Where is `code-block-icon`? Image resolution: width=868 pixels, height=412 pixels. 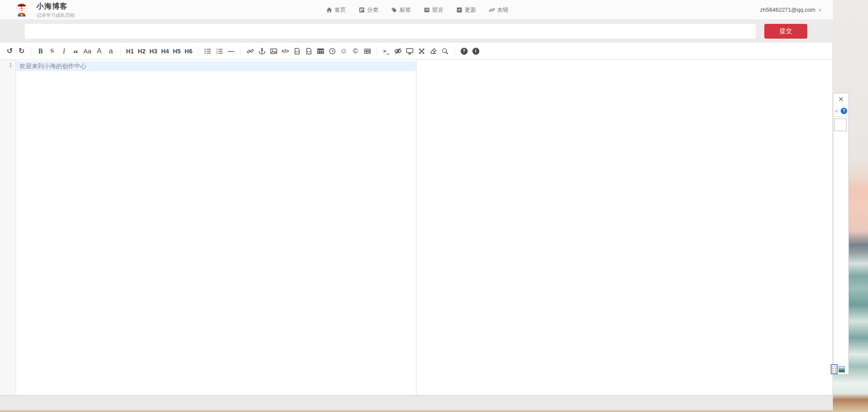 code-block-icon is located at coordinates (309, 51).